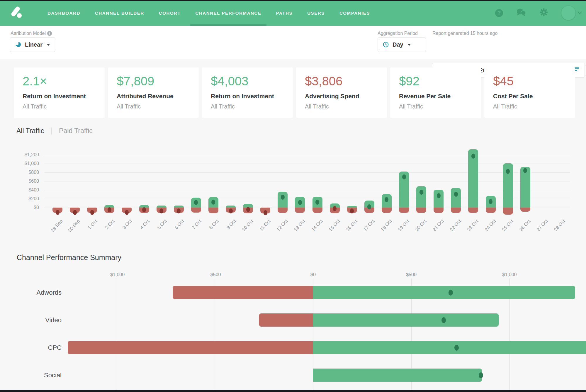  Describe the element at coordinates (69, 257) in the screenshot. I see `summary-title: Channel Performance Summary` at that location.